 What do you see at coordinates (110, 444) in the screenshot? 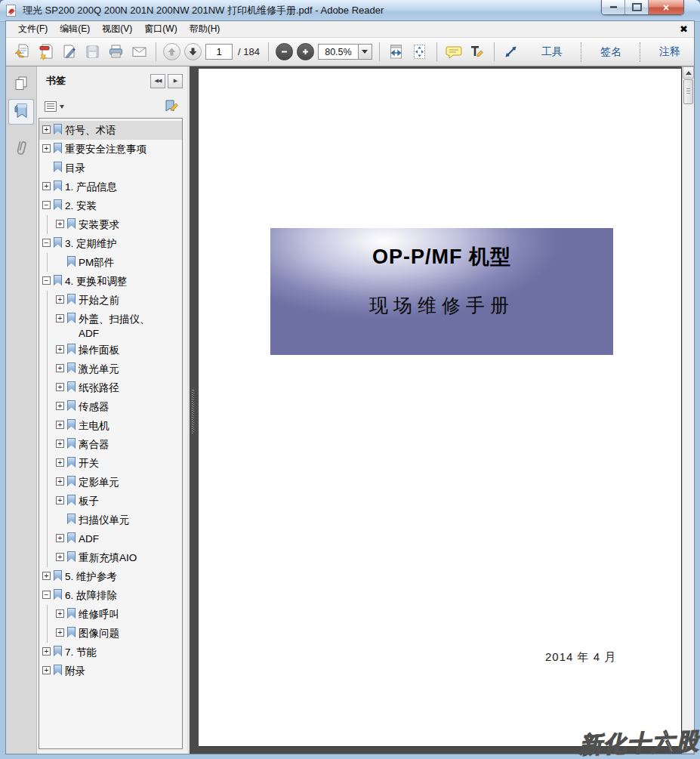
I see `bookmark-item: + 离合器` at bounding box center [110, 444].